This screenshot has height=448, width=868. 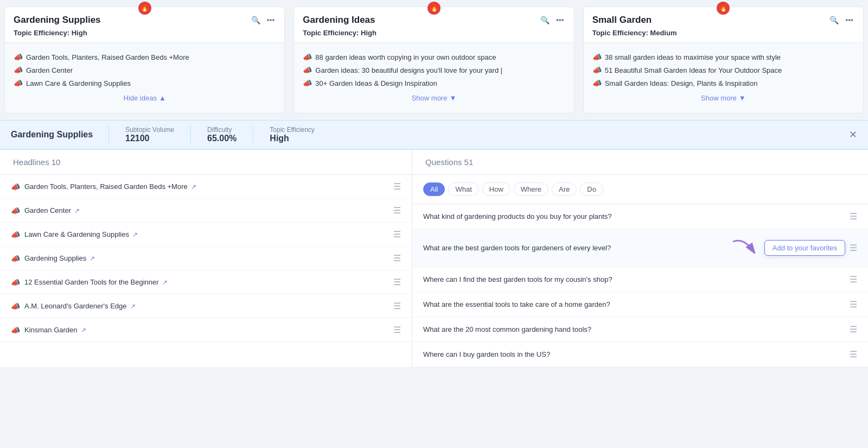 I want to click on headline-text: Garden Center ↗, so click(x=207, y=211).